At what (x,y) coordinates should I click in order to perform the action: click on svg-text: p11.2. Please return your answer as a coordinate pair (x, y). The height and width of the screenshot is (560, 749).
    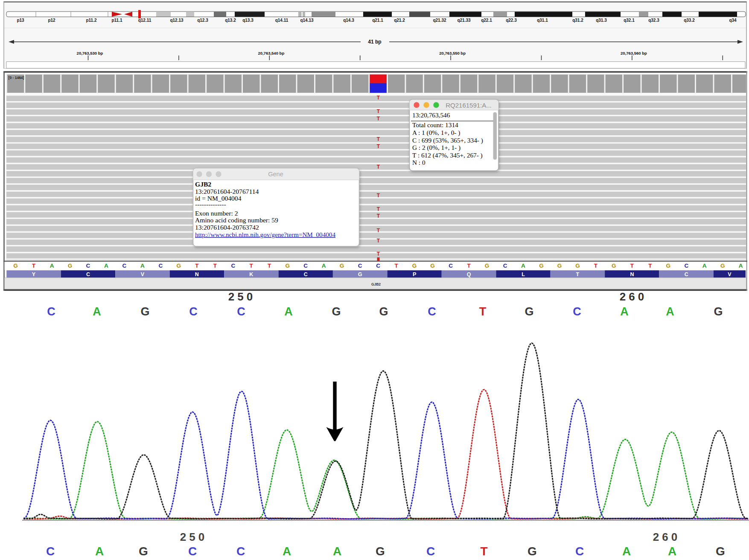
    Looking at the image, I should click on (91, 20).